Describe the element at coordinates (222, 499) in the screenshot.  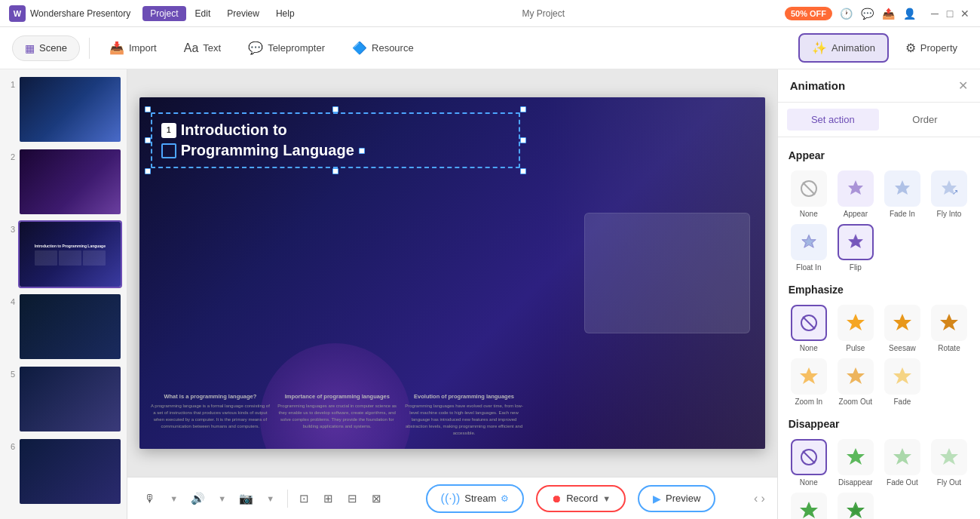
I see `speaker-dropdown: ▼` at that location.